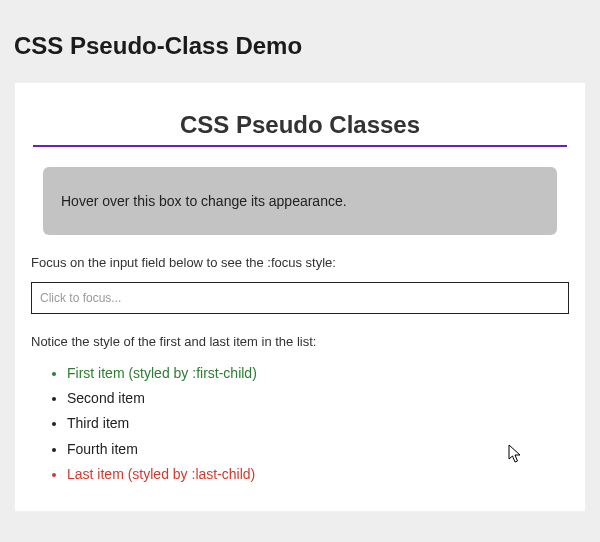  Describe the element at coordinates (300, 146) in the screenshot. I see `heading-underline` at that location.